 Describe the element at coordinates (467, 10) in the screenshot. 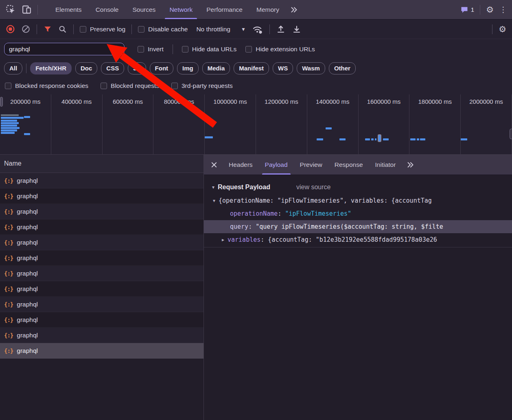

I see `issues-button: 1` at that location.